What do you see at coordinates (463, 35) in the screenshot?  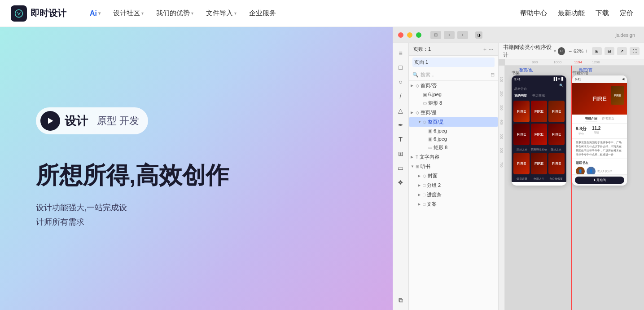 I see `window-forward: ›` at bounding box center [463, 35].